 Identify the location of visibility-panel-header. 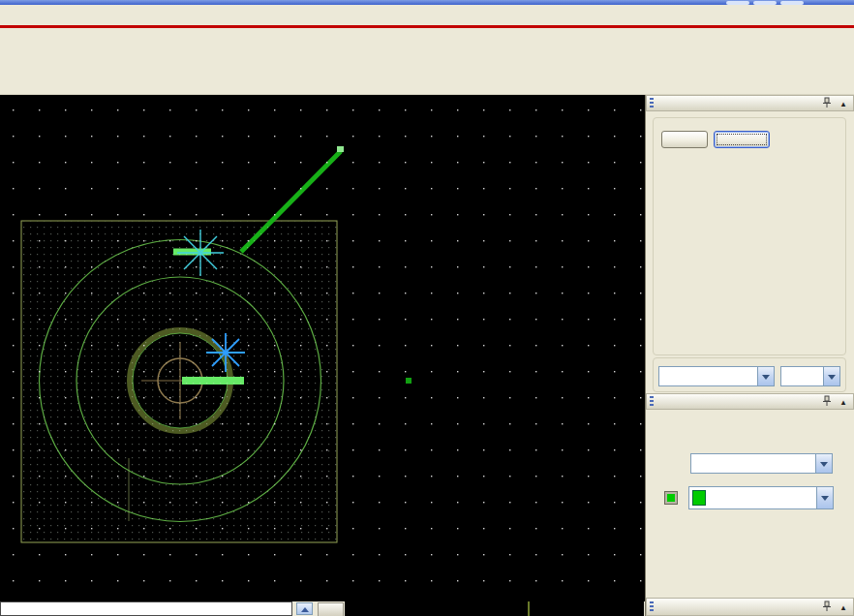
(749, 606).